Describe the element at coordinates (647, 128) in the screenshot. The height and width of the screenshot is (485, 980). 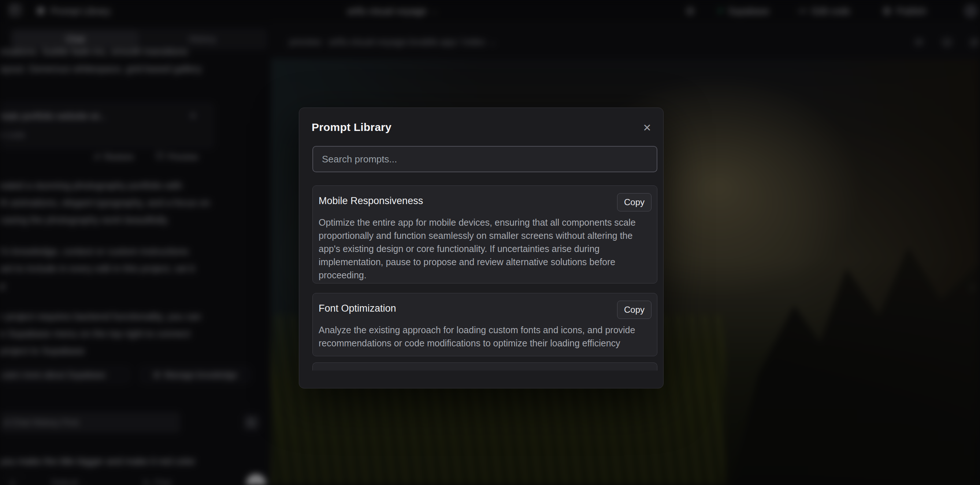
I see `modal-close-button: ✕` at that location.